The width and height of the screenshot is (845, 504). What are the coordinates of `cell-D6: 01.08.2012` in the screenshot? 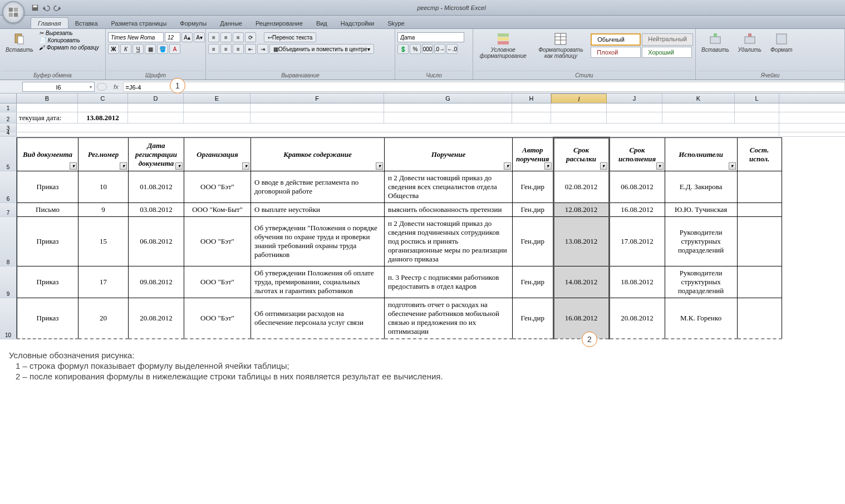 It's located at (156, 187).